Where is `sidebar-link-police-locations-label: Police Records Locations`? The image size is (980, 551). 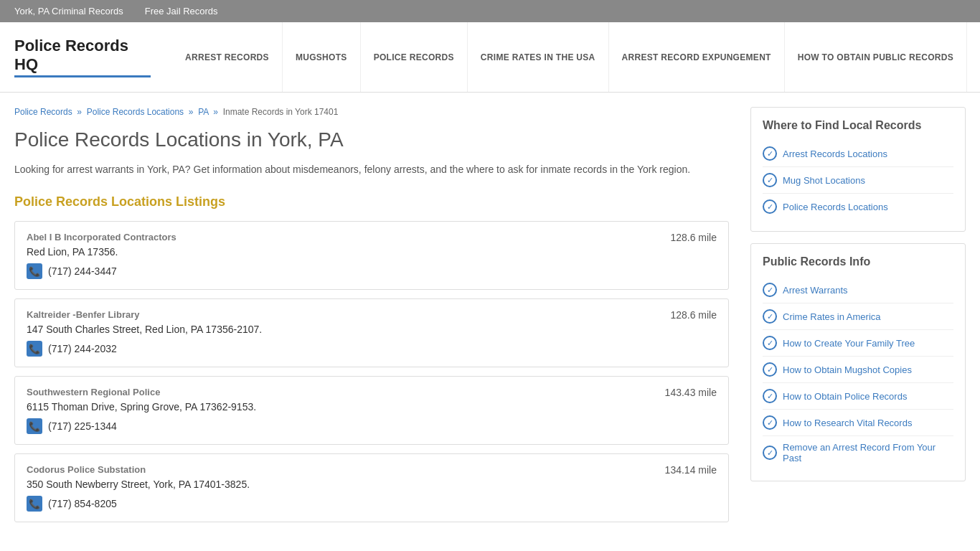 sidebar-link-police-locations-label: Police Records Locations is located at coordinates (835, 207).